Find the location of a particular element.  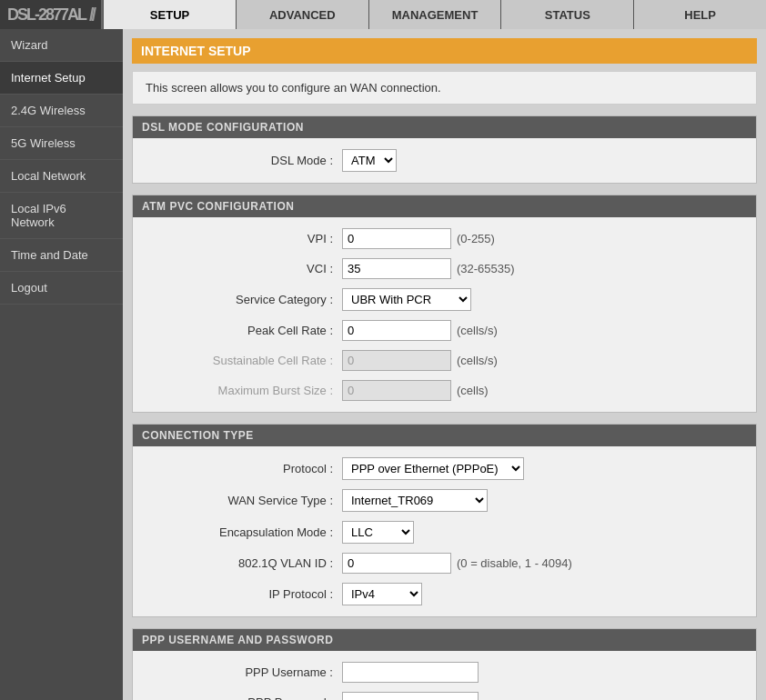

sustainable-cell-rate-input is located at coordinates (397, 360).